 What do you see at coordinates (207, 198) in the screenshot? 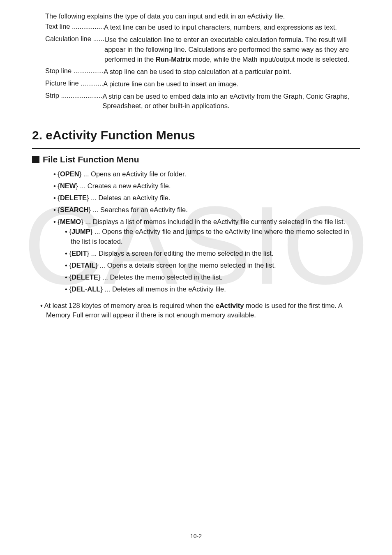
I see `menu-item-delete: • {DELETE} ... Deletes an eActivity file…` at bounding box center [207, 198].